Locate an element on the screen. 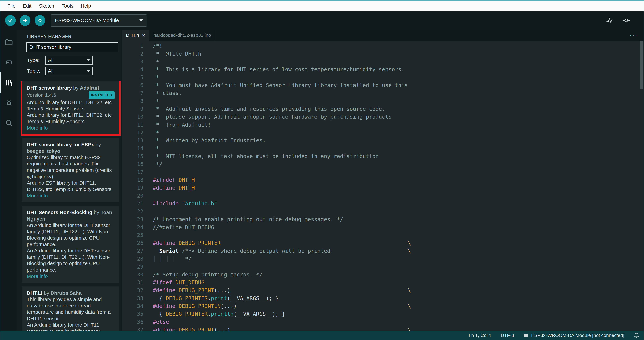 The height and width of the screenshot is (340, 644). sidebar-item-library-manager is located at coordinates (8, 83).